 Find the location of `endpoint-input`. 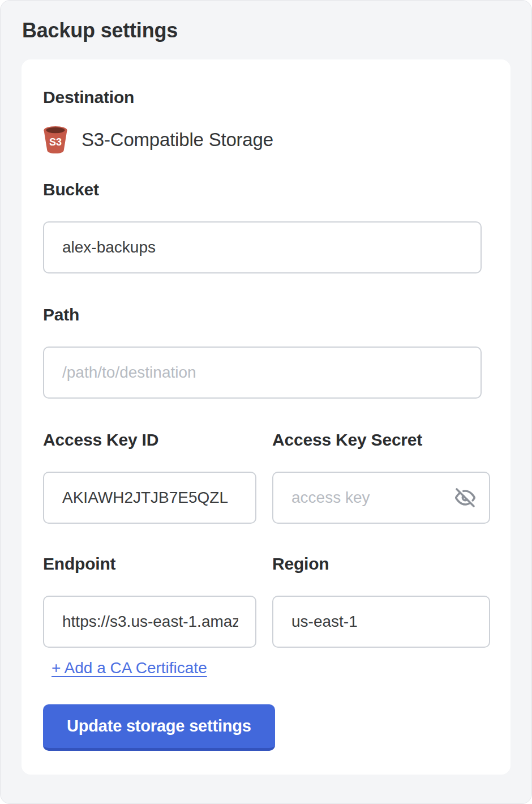

endpoint-input is located at coordinates (149, 622).